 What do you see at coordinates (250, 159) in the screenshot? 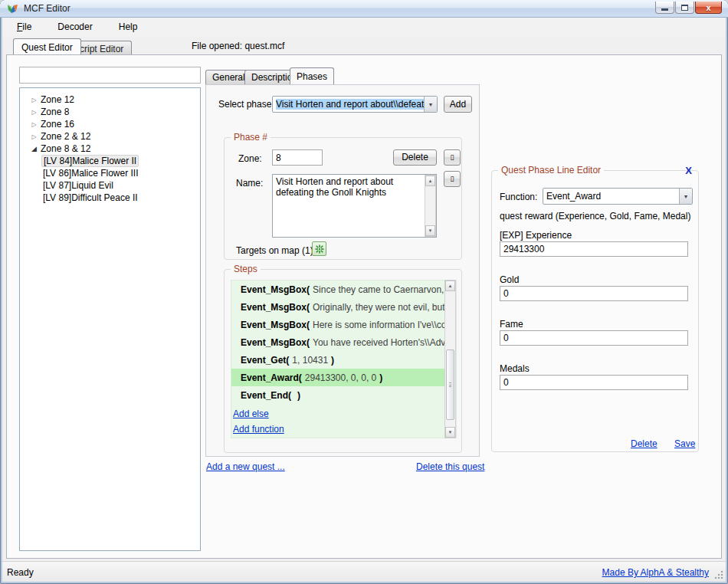
I see `zone-label: Zone:` at bounding box center [250, 159].